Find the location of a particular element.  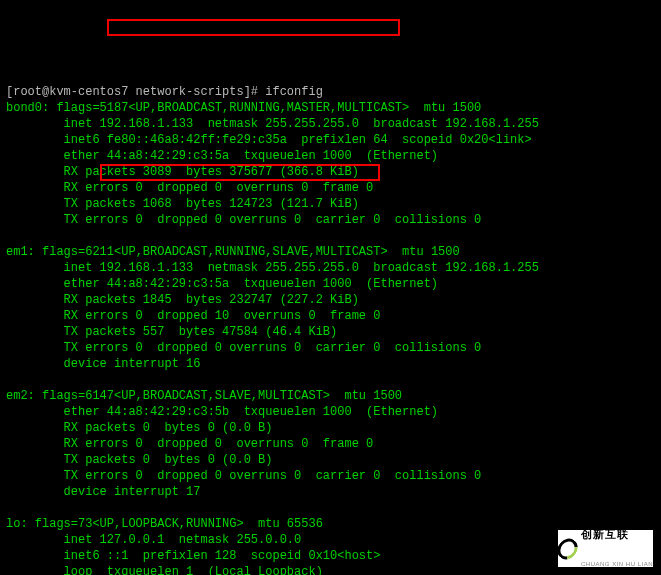

em1-rx-packets: RX packets 1845 bytes 232747 (227.2 KiB) is located at coordinates (182, 300).